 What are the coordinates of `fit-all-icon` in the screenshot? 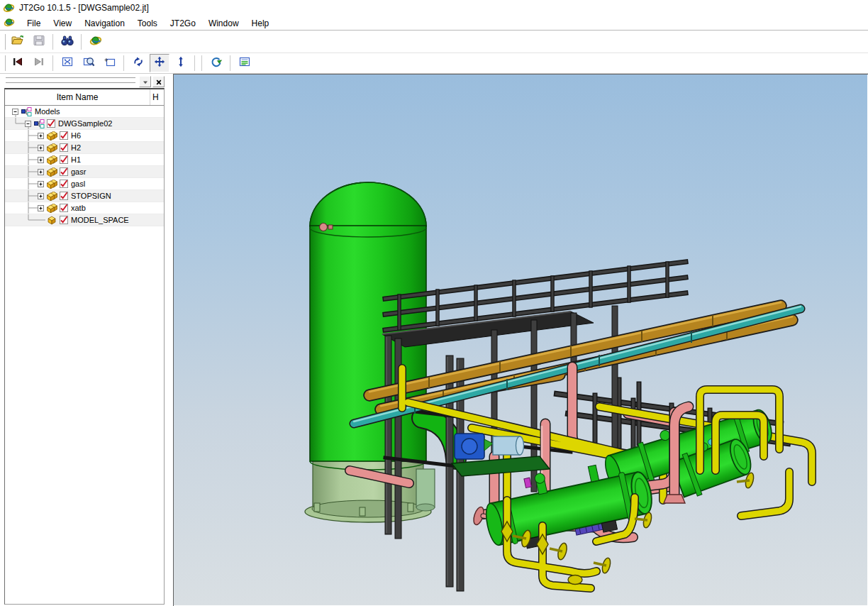 It's located at (67, 63).